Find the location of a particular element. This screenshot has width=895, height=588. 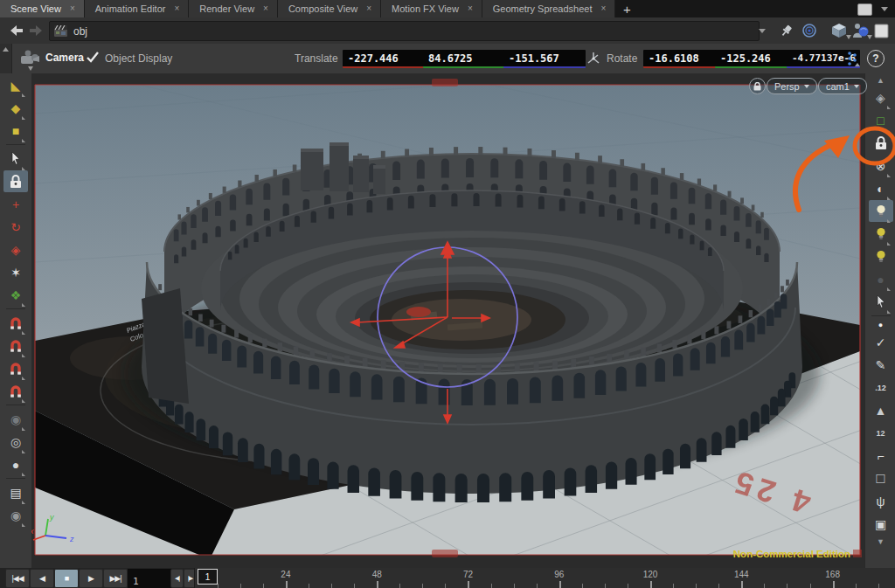

viewport-lock-badge is located at coordinates (757, 86).